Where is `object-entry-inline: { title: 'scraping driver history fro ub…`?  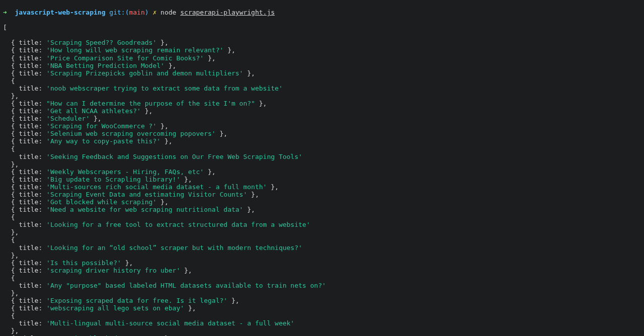
object-entry-inline: { title: 'scraping driver history fro ub… is located at coordinates (322, 271).